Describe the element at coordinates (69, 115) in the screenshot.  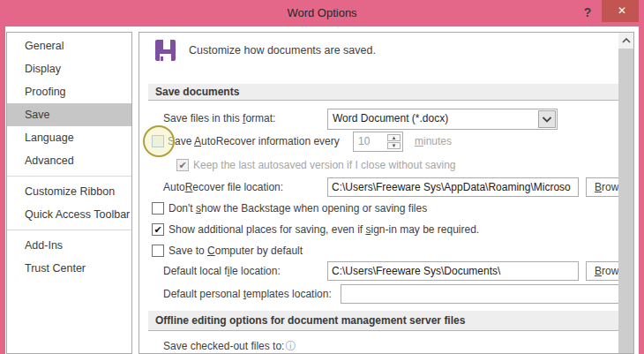
I see `sidebar-item-save: Save` at that location.